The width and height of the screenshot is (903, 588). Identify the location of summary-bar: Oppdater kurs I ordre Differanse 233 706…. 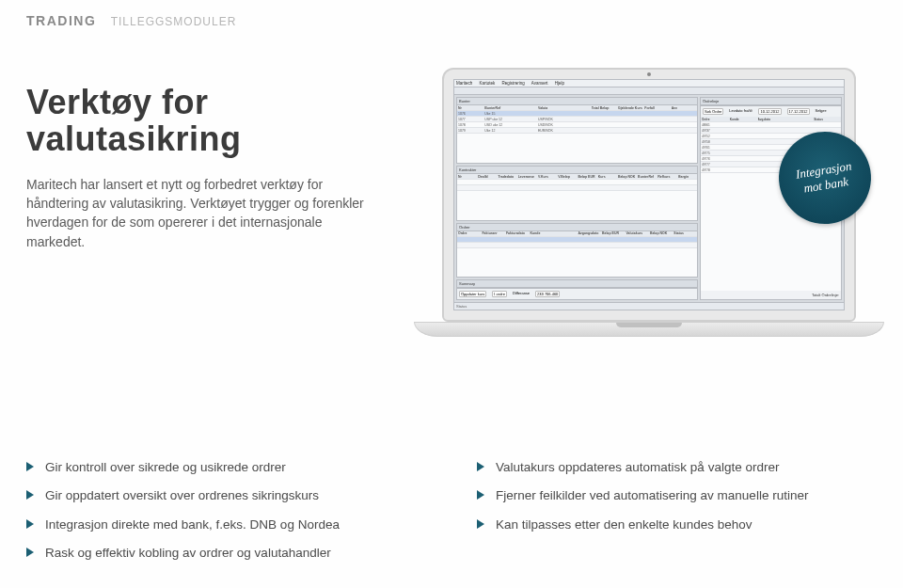
(578, 294).